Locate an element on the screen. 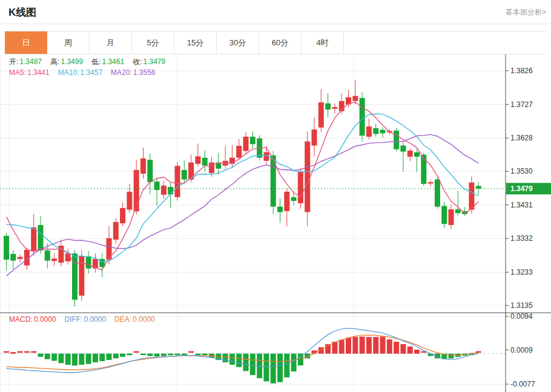 Image resolution: width=551 pixels, height=392 pixels. tab-月: 月 is located at coordinates (111, 42).